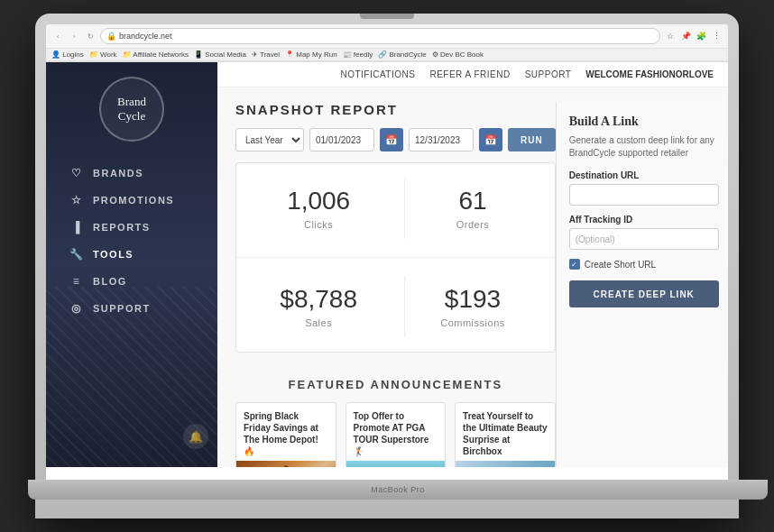  What do you see at coordinates (77, 308) in the screenshot?
I see `circle-icon: ◎` at bounding box center [77, 308].